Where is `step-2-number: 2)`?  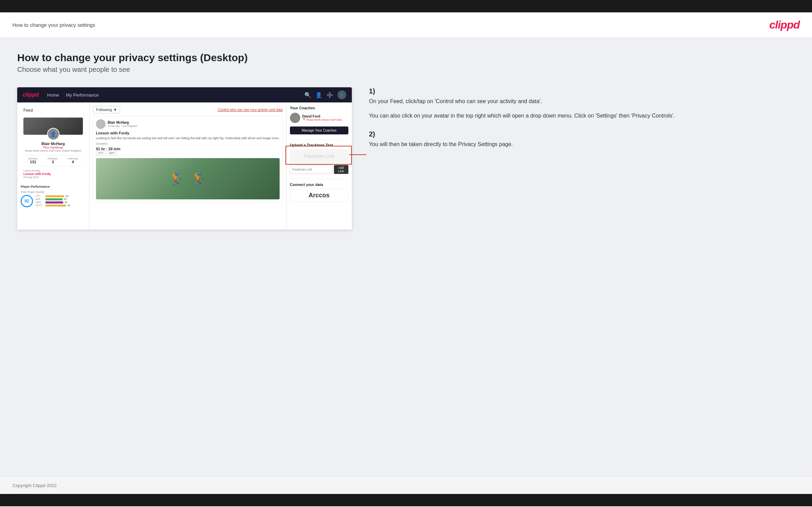 step-2-number: 2) is located at coordinates (582, 134).